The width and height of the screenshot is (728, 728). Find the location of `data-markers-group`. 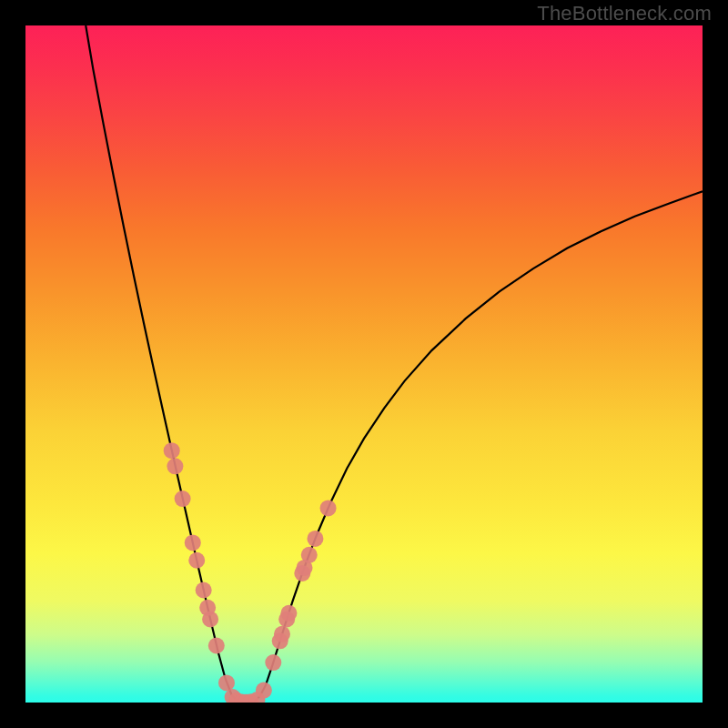

data-markers-group is located at coordinates (250, 572).